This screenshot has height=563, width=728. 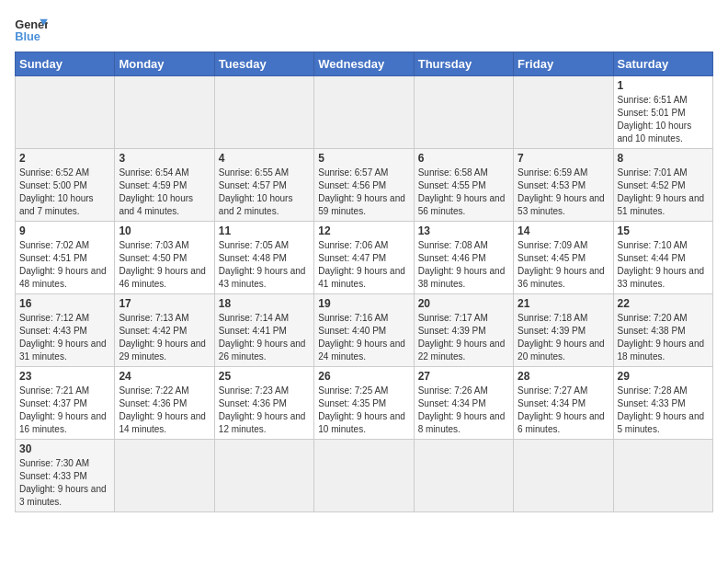 I want to click on calendar-cell: 1Sunrise: 6:51 AM Sunset: 5:01 PM Daylig…, so click(x=663, y=112).